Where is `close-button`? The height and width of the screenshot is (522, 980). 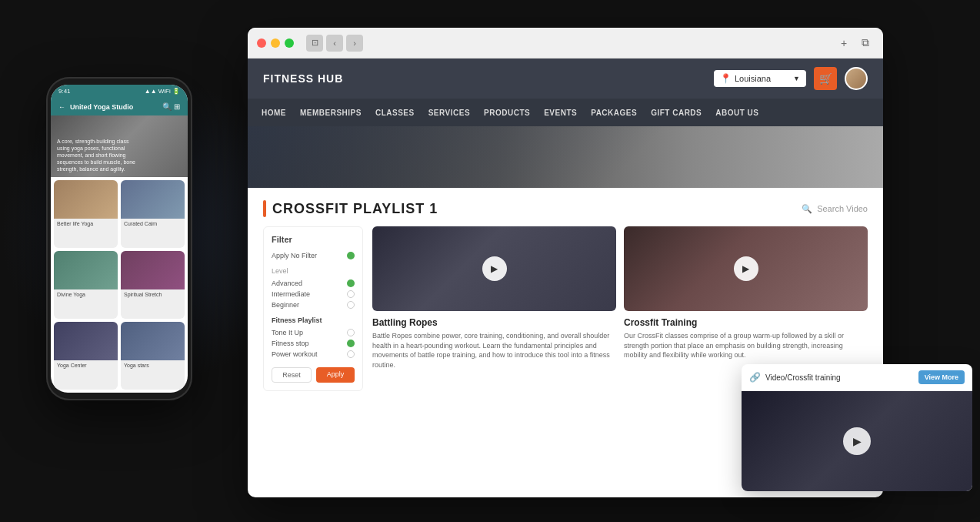
close-button is located at coordinates (262, 43).